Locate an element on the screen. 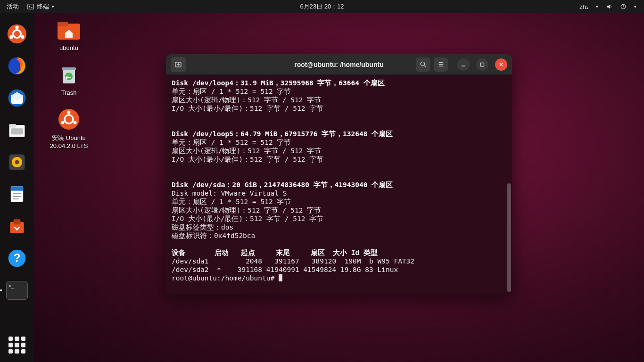 The width and height of the screenshot is (644, 362). terminal-title: root@ubuntu: /home/ubuntu is located at coordinates (339, 65).